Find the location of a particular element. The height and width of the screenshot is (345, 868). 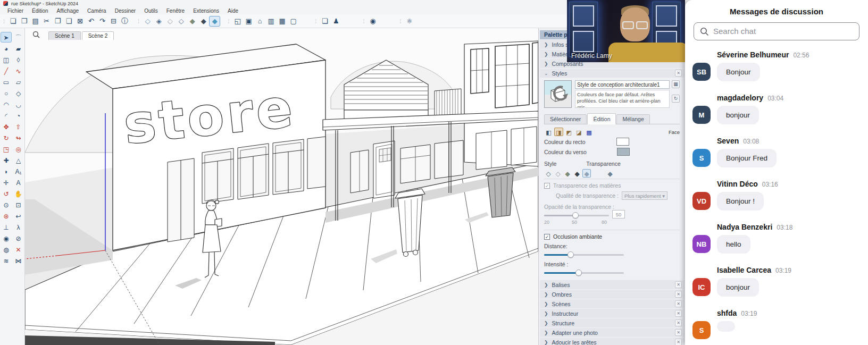

front-color-swatch is located at coordinates (623, 141).